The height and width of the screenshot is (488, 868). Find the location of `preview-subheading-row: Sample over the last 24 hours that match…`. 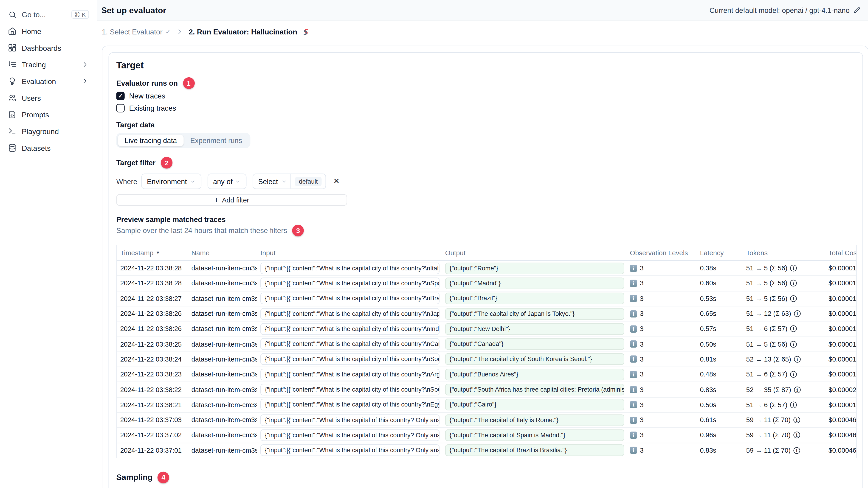

preview-subheading-row: Sample over the last 24 hours that match… is located at coordinates (486, 230).